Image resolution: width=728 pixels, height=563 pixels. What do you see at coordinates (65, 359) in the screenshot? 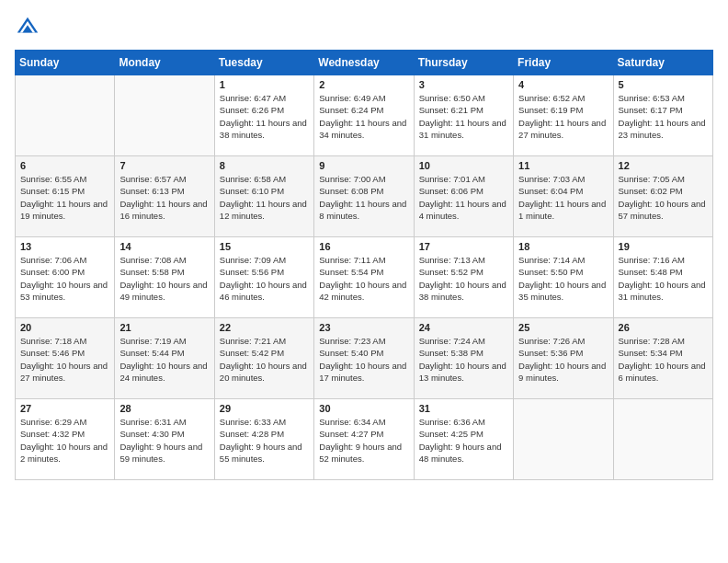
I see `calendar-cell: 20Sunrise: 7:18 AM Sunset: 5:46 PM Dayli…` at bounding box center [65, 359].